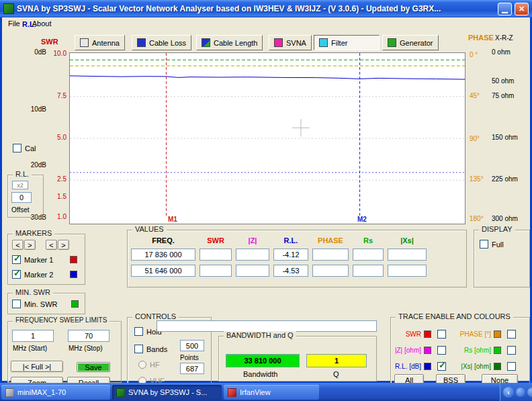  Describe the element at coordinates (508, 95) in the screenshot. I see `ohm-tick: 75 ohm` at that location.